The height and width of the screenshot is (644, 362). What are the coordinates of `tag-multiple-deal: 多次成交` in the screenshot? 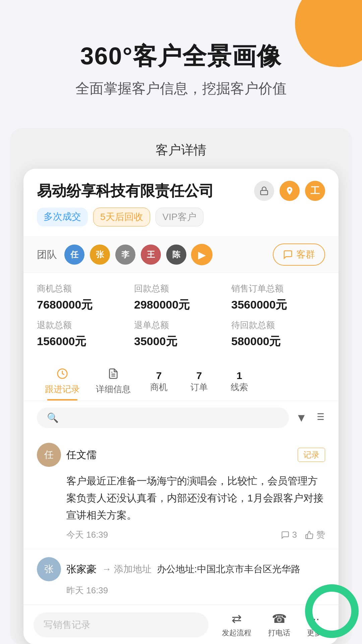 It's located at (62, 217).